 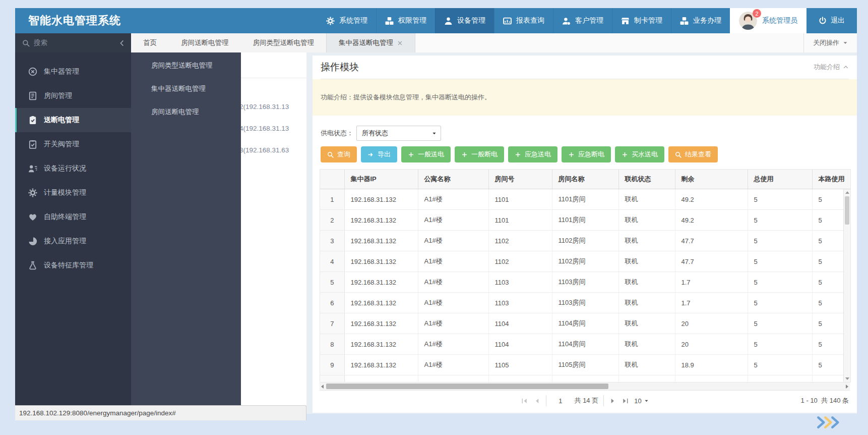 I want to click on sidebar-item: 房间管理, so click(x=73, y=96).